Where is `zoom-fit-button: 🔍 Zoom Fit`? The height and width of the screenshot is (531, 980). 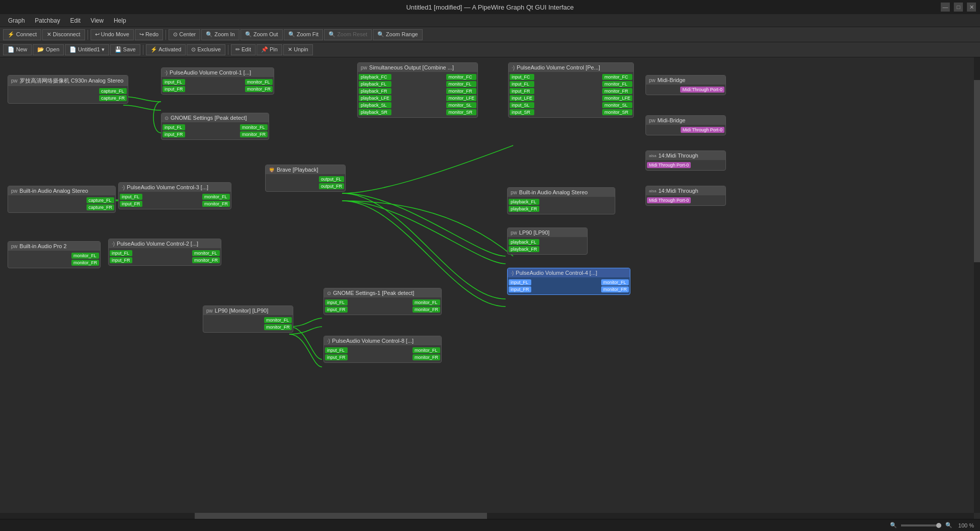 zoom-fit-button: 🔍 Zoom Fit is located at coordinates (303, 35).